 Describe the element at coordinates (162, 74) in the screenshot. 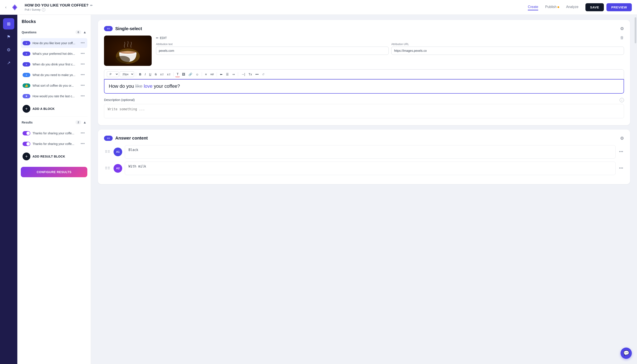

I see `superscript-button: x2` at that location.